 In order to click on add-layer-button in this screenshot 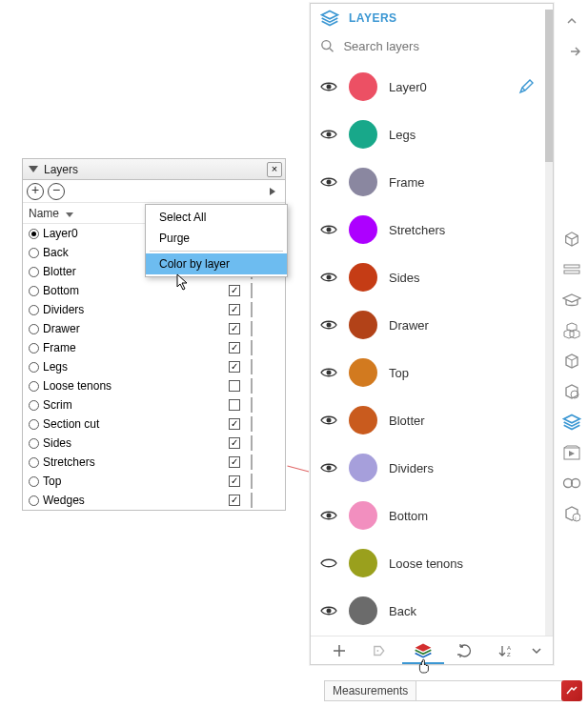, I will do `click(339, 650)`.